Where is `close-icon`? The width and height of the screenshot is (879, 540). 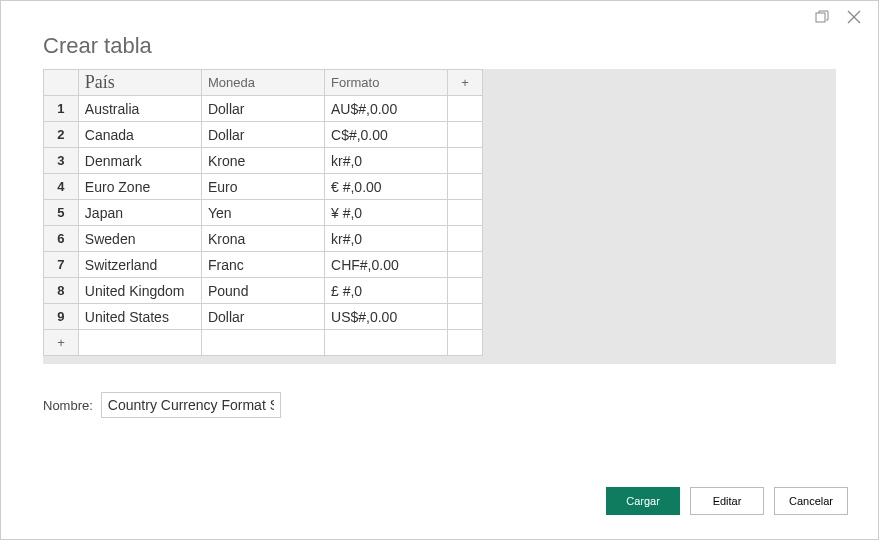
close-icon is located at coordinates (854, 17).